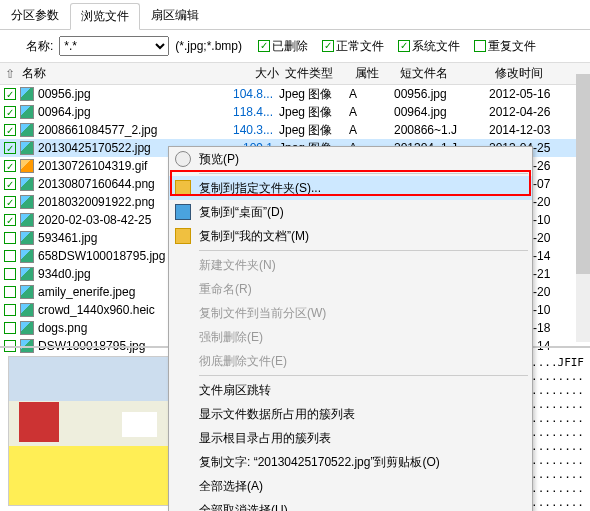 The height and width of the screenshot is (511, 590). I want to click on menu-preview: 预览(P), so click(350, 159).